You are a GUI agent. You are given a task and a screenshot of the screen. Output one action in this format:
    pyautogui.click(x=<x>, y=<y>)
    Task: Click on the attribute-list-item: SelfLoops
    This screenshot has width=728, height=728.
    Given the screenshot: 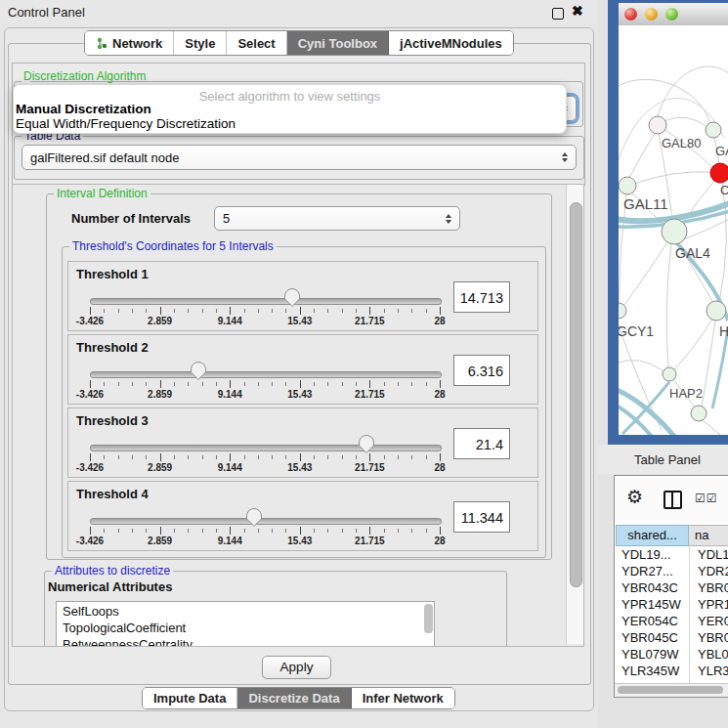 What is the action you would take?
    pyautogui.click(x=91, y=612)
    